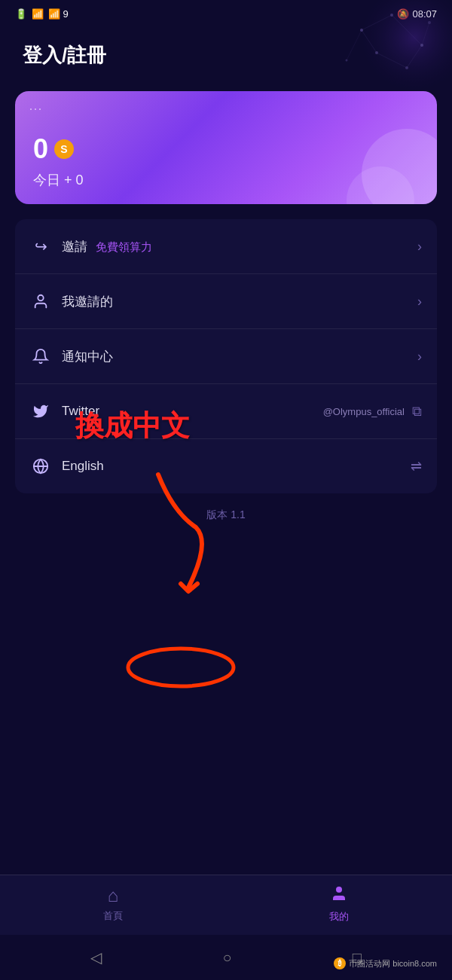  What do you see at coordinates (240, 247) in the screenshot?
I see `invite-label: 邀請 免費領算力` at bounding box center [240, 247].